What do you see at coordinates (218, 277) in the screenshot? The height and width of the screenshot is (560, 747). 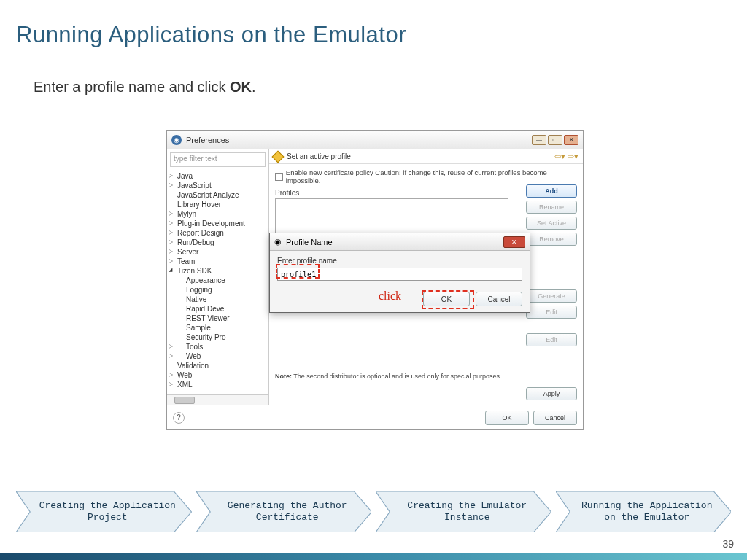 I see `tree-panel: type filter text Java JavaScript JavaScr…` at bounding box center [218, 277].